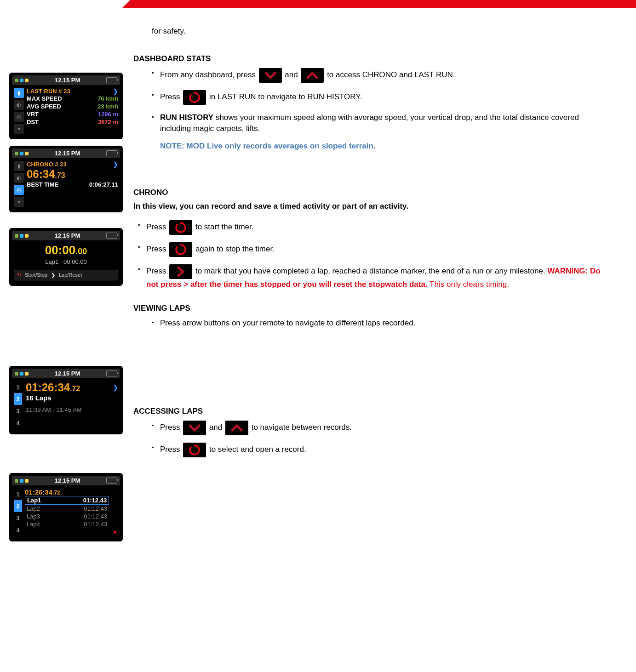 The image size is (636, 672). I want to click on access-bullet-2: Press to select and open a record., so click(380, 450).